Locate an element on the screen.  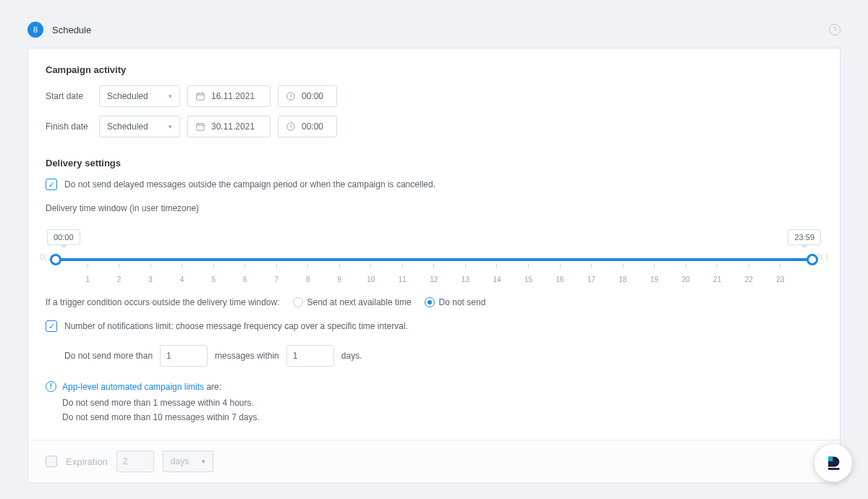
finish-mode-value: Scheduled is located at coordinates (127, 127).